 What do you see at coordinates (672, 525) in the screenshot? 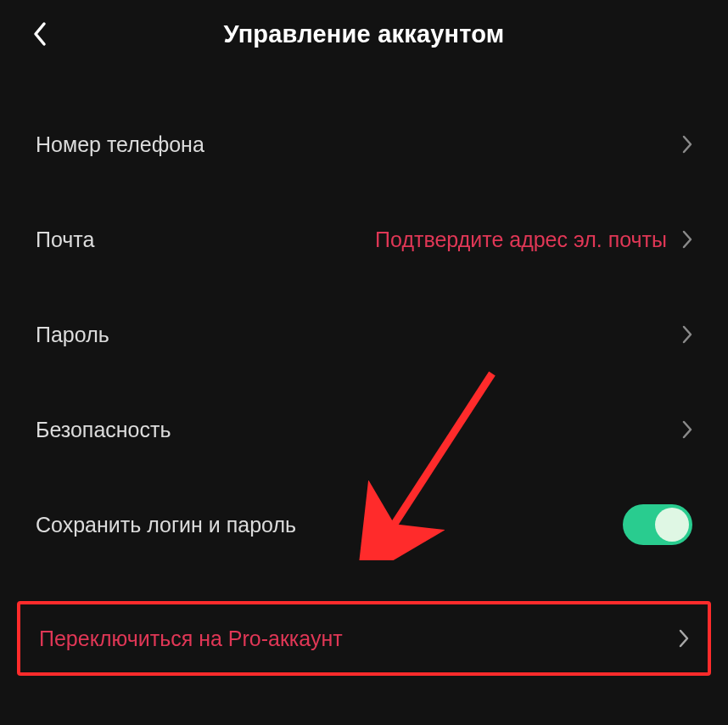
I see `toggle-knob` at bounding box center [672, 525].